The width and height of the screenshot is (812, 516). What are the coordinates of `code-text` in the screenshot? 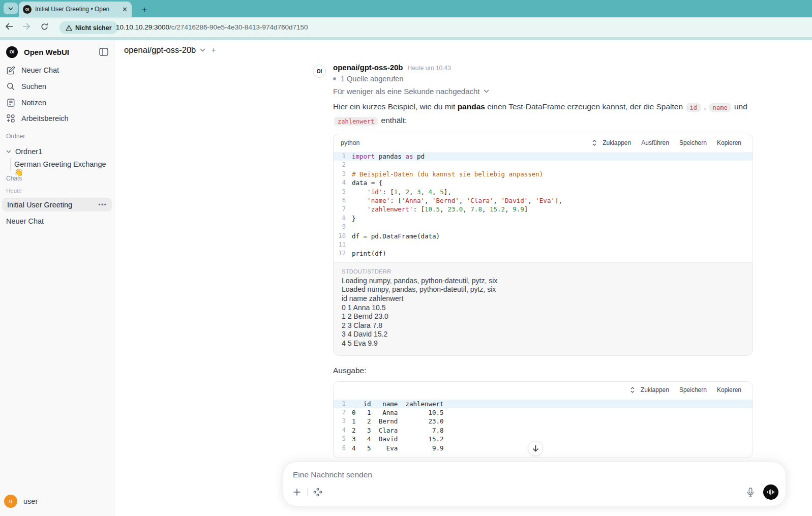 It's located at (354, 165).